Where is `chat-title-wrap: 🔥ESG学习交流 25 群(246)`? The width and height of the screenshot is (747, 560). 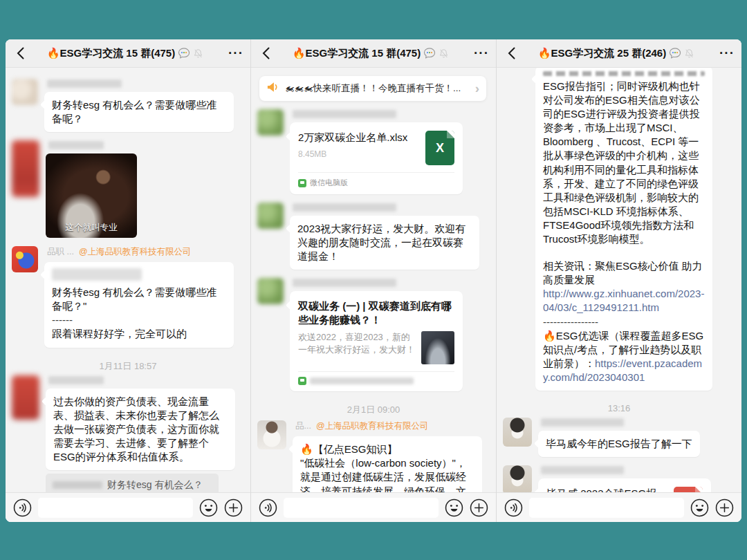
chat-title-wrap: 🔥ESG学习交流 25 群(246) is located at coordinates (616, 54).